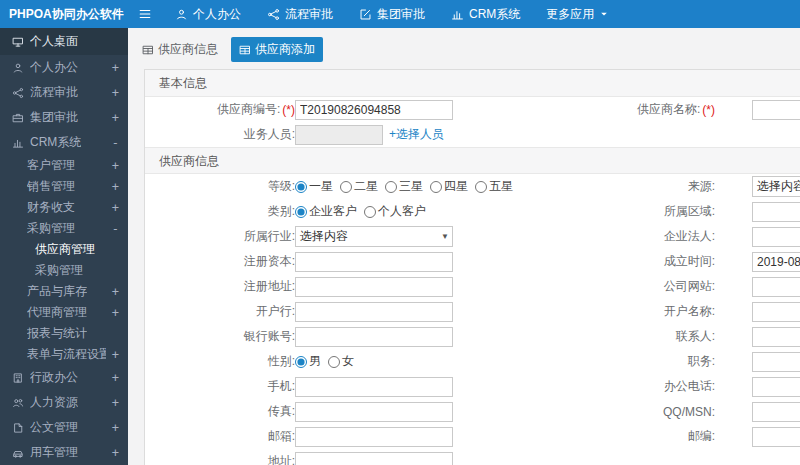 The width and height of the screenshot is (800, 465). What do you see at coordinates (270, 134) in the screenshot?
I see `field-label: 业务人员:` at bounding box center [270, 134].